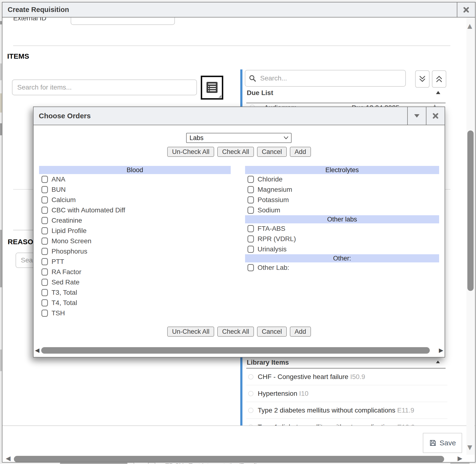 The height and width of the screenshot is (464, 476). Describe the element at coordinates (422, 79) in the screenshot. I see `collapse-all-button` at that location.